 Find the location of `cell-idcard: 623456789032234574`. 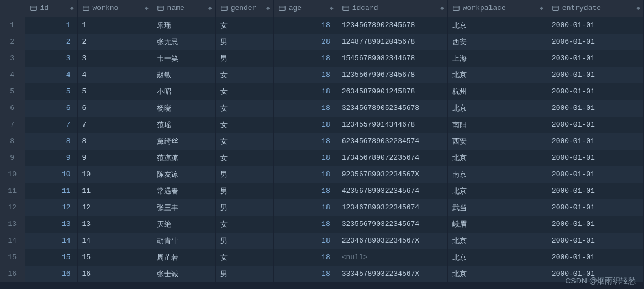

cell-idcard: 623456789032234574 is located at coordinates (392, 141).